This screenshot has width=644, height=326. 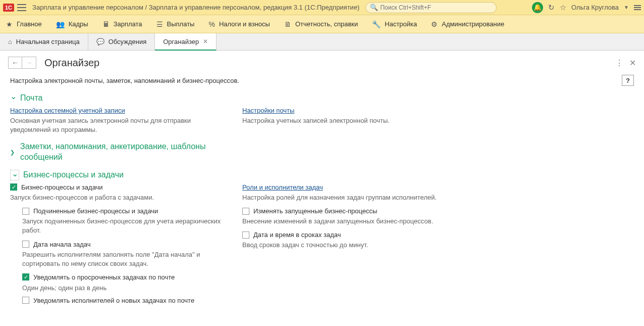 What do you see at coordinates (44, 41) in the screenshot?
I see `tab-start: ⌂Начальная страница` at bounding box center [44, 41].